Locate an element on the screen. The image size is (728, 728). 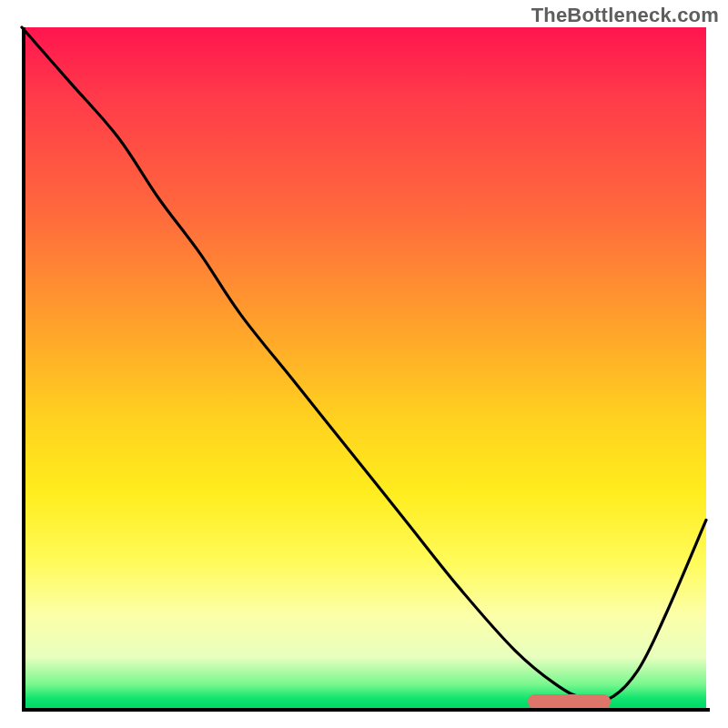
x-axis is located at coordinates (366, 710).